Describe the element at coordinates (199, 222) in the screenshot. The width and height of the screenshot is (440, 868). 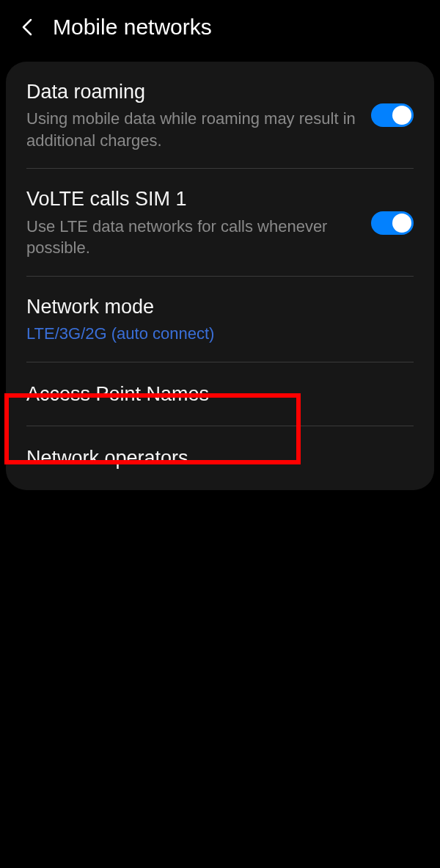
I see `setting-text: VoLTE calls SIM 1 Use LTE data networks …` at that location.